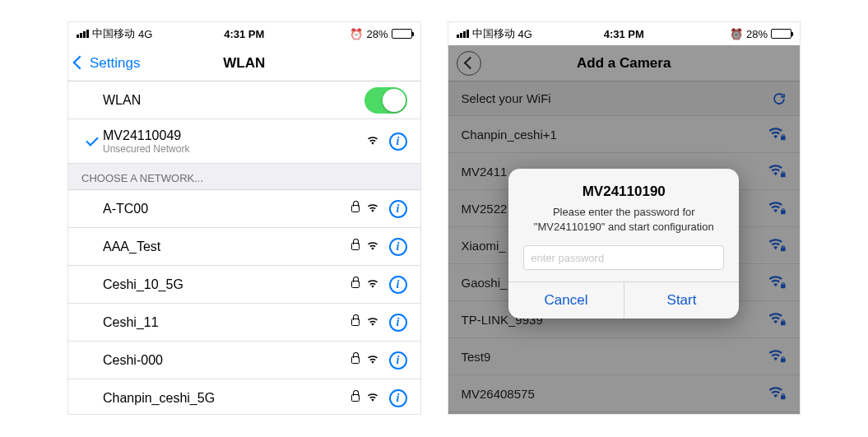 The width and height of the screenshot is (868, 437). I want to click on connected-ssid: MV24110049, so click(235, 136).